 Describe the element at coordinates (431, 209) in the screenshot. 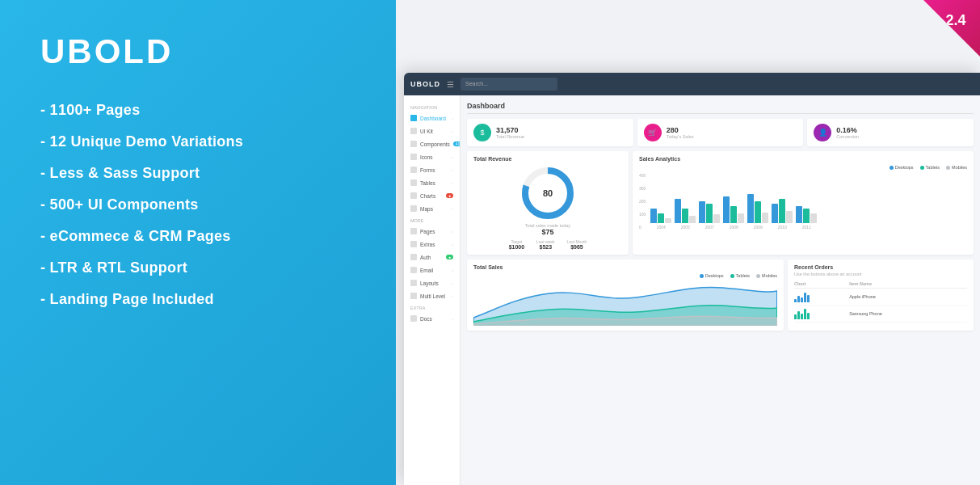

I see `sidebar-item-maps: Maps ›` at that location.